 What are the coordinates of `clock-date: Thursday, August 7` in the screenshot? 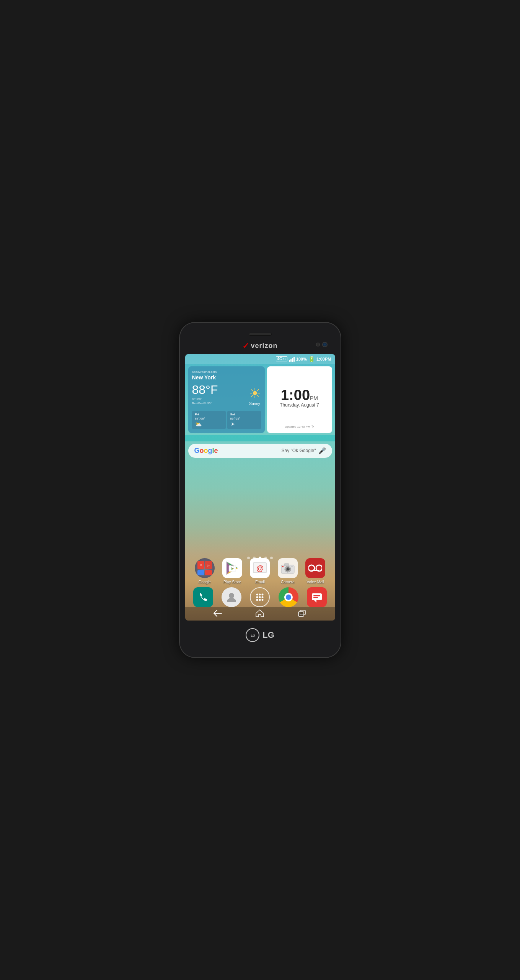 It's located at (299, 405).